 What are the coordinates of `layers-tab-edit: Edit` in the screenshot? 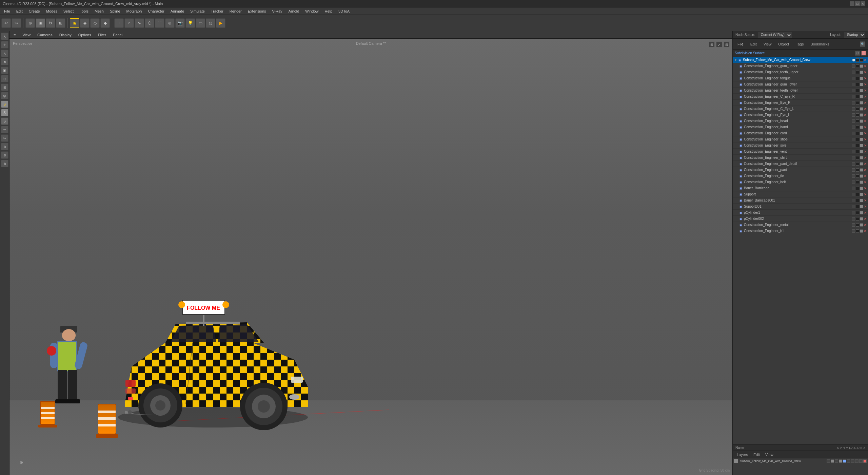 It's located at (757, 455).